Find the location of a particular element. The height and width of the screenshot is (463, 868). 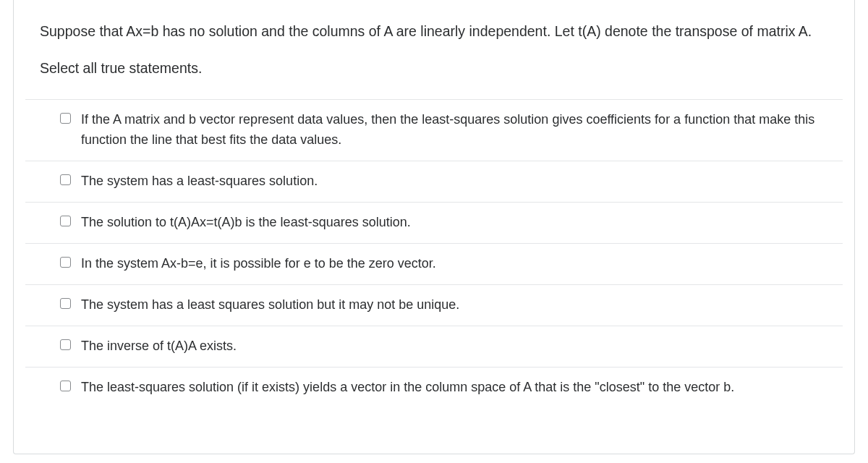

option-row: The solution to t(A)Ax=t(A)b is the leas… is located at coordinates (434, 223).